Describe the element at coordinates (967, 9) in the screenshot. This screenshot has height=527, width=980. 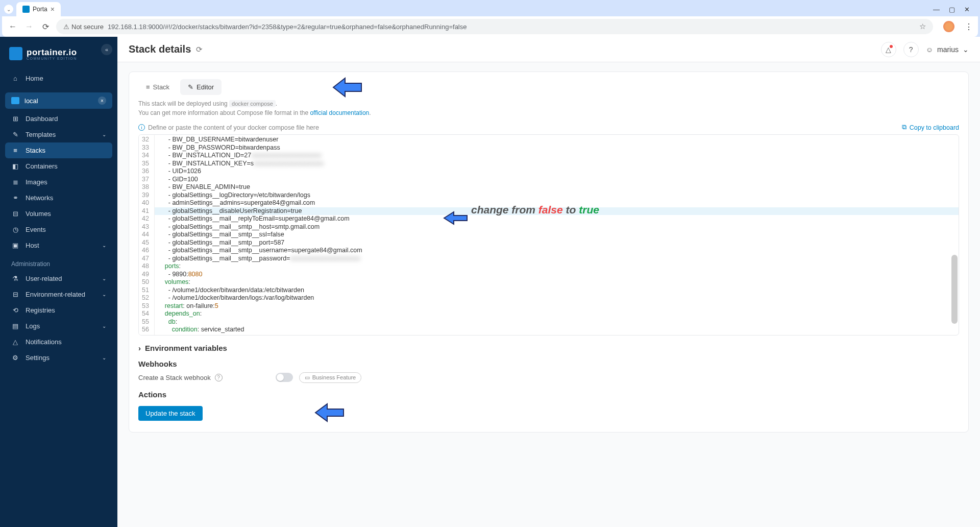
I see `window-close-icon: ✕` at that location.